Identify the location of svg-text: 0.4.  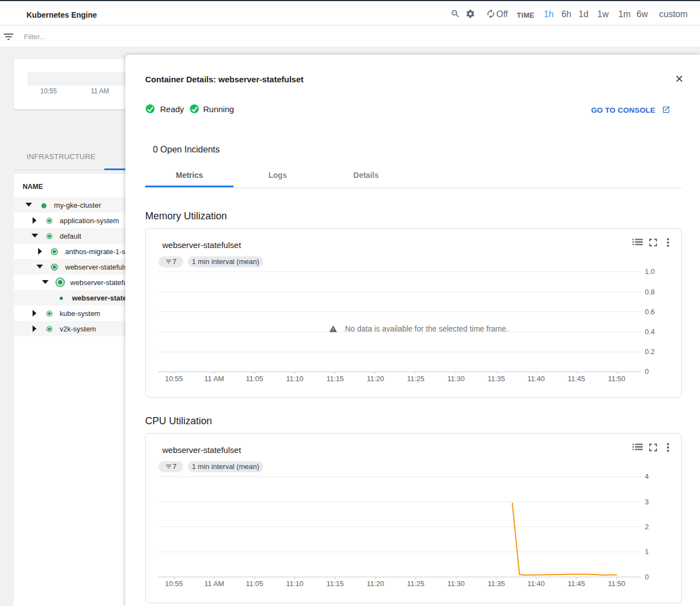
(650, 331).